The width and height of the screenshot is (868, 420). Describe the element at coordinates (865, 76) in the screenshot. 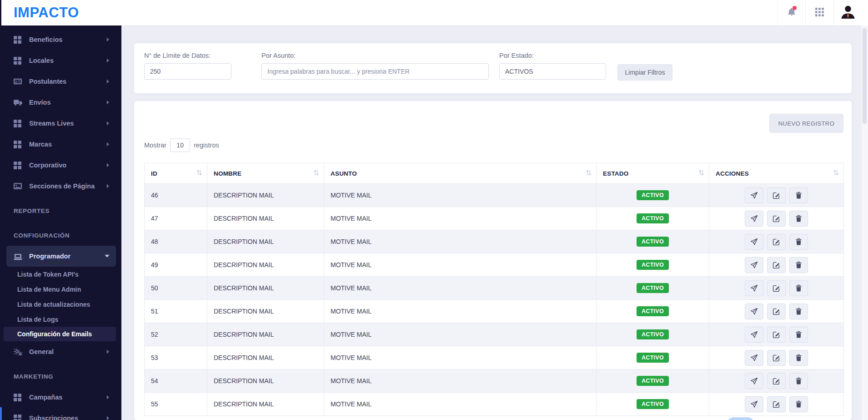

I see `page-scrollbar-thumb` at that location.